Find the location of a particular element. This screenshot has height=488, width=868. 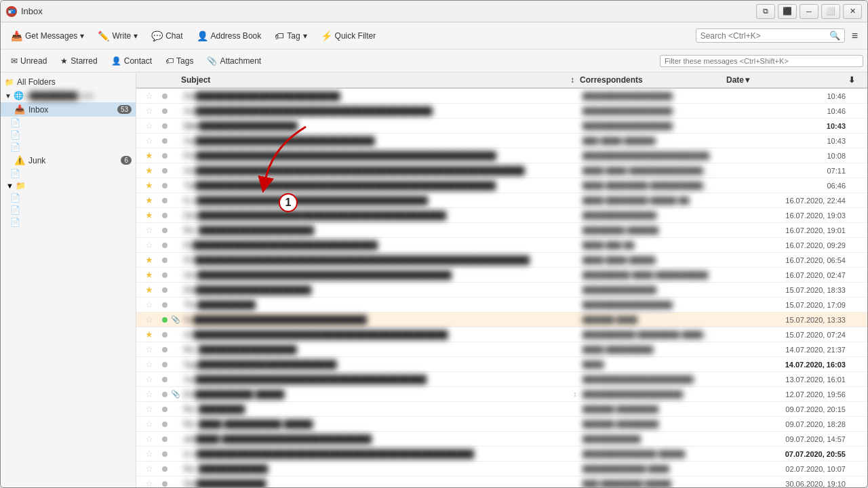

email-row: ★ NY████████████████████████████████████… is located at coordinates (502, 260).